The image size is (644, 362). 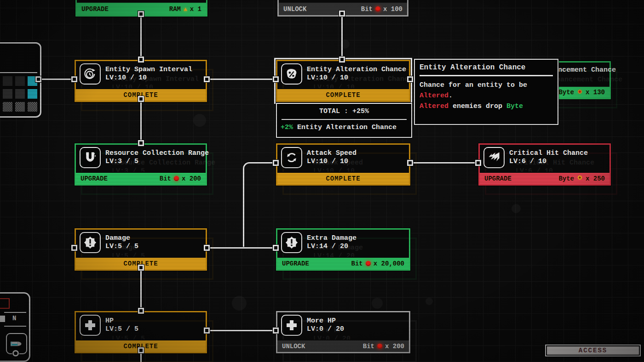 I want to click on node-body: Attack Speed LV:10 / 10, so click(x=343, y=157).